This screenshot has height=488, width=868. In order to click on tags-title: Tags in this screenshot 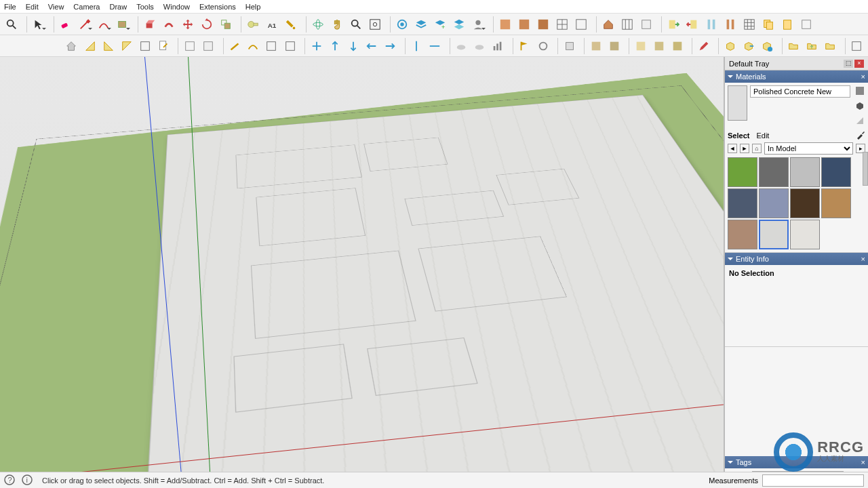, I will do `click(743, 462)`.